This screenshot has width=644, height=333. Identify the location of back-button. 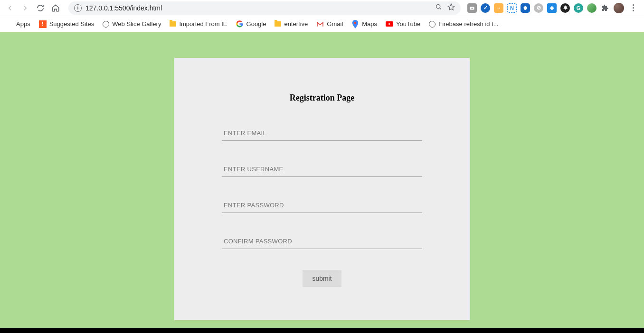
(10, 8).